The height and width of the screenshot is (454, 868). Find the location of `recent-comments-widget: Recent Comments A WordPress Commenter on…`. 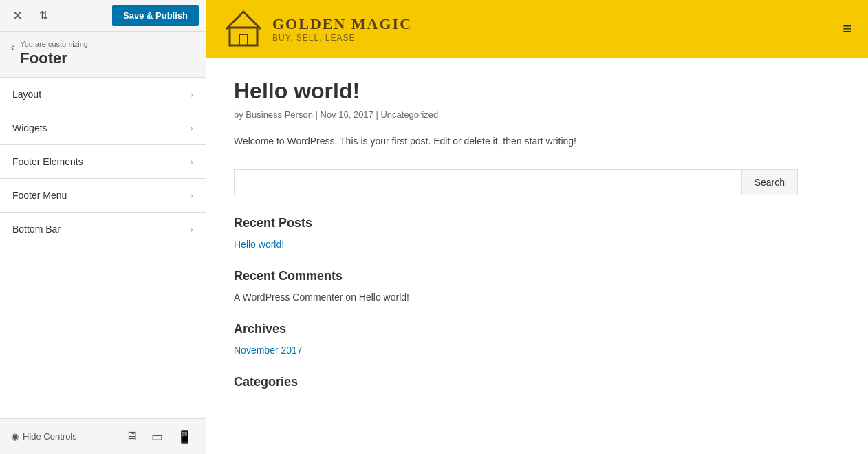

recent-comments-widget: Recent Comments A WordPress Commenter on… is located at coordinates (516, 286).